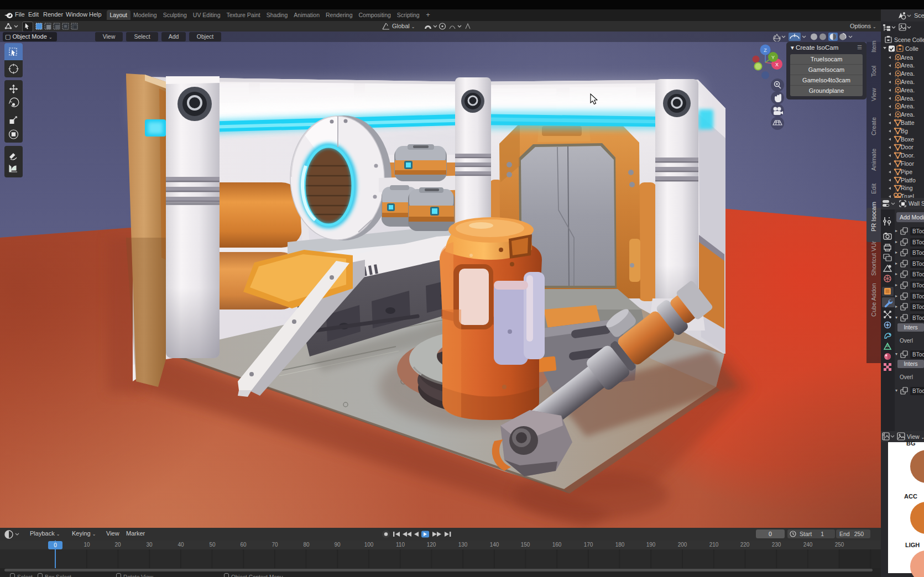 This screenshot has height=577, width=924. What do you see at coordinates (907, 188) in the screenshot?
I see `svg-text: Ring` at bounding box center [907, 188].